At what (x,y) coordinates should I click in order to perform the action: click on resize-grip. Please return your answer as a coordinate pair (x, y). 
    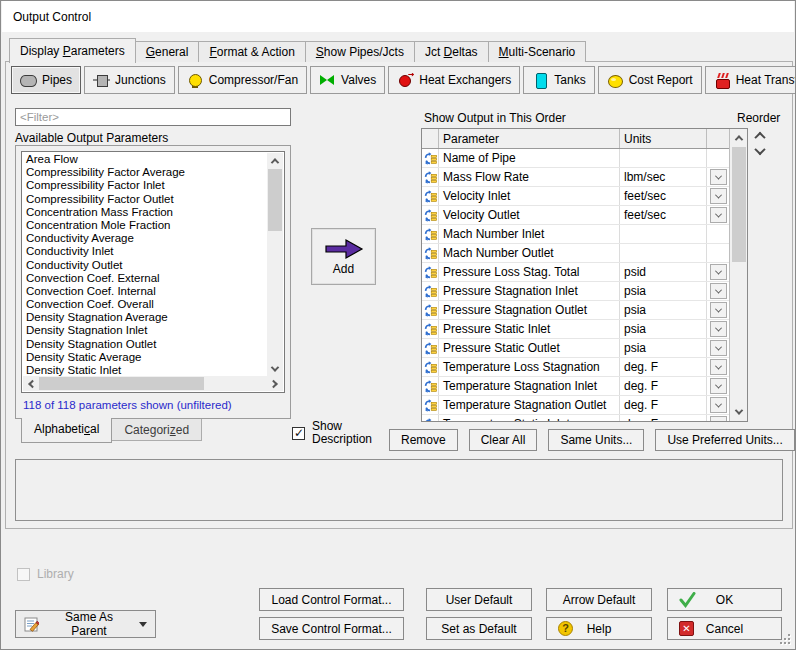
    Looking at the image, I should click on (785, 639).